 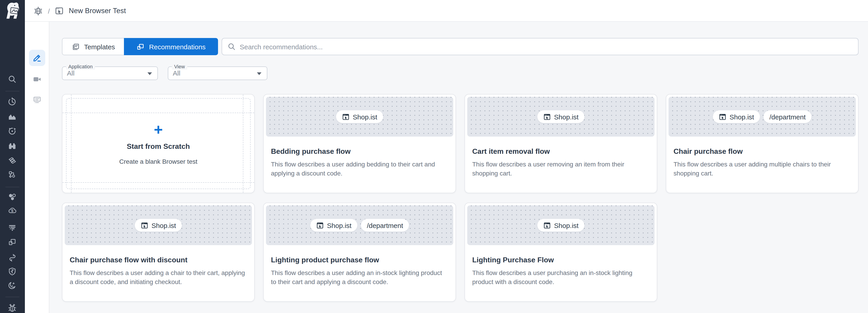 I want to click on card-description: This flow describes a user adding an in-…, so click(x=359, y=277).